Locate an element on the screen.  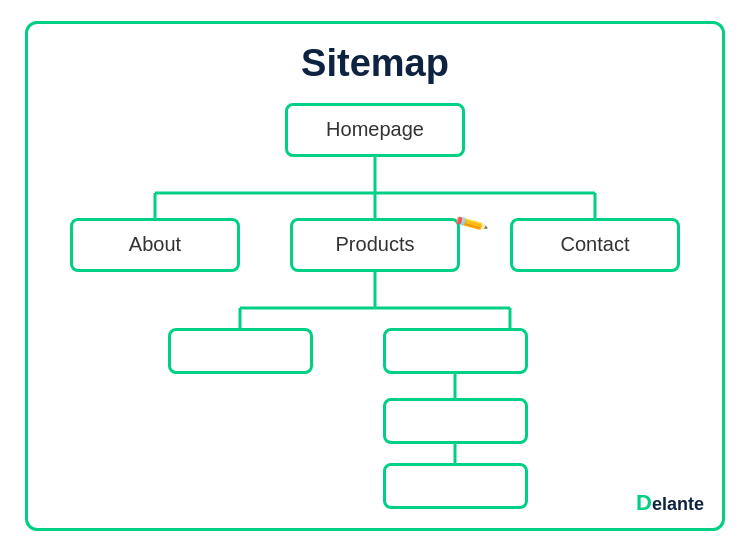
node-sub2 is located at coordinates (456, 421).